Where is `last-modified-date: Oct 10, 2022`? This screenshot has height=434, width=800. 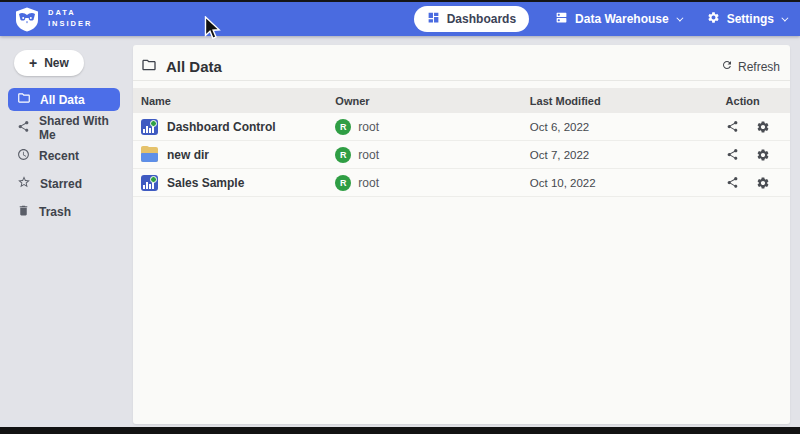
last-modified-date: Oct 10, 2022 is located at coordinates (628, 183).